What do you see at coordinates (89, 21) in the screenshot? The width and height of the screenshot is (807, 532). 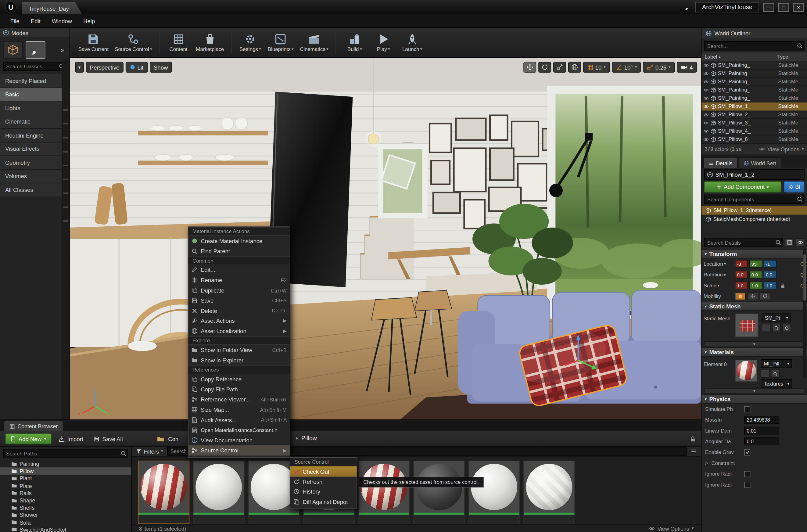 I see `menu-help: Help` at bounding box center [89, 21].